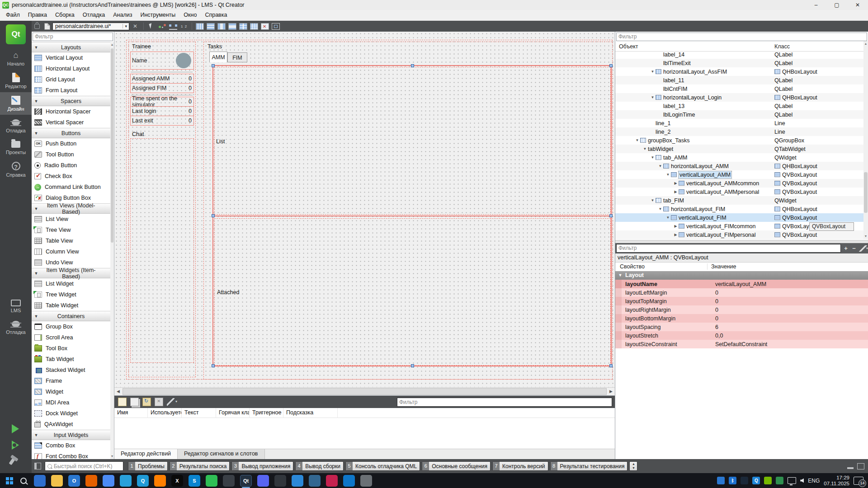 The image size is (868, 488). What do you see at coordinates (740, 54) in the screenshot?
I see `tree-row-label_14: label_14QLabel` at bounding box center [740, 54].